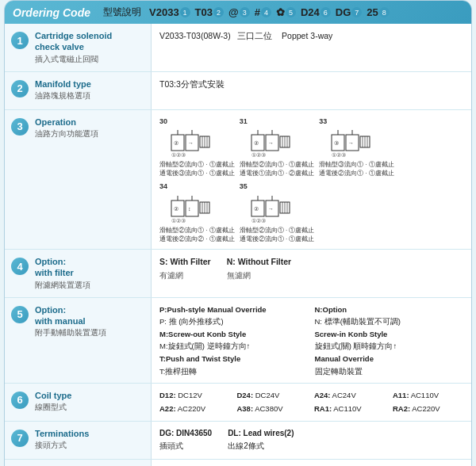  What do you see at coordinates (323, 121) in the screenshot?
I see `diag-33-num: 33` at bounding box center [323, 121].